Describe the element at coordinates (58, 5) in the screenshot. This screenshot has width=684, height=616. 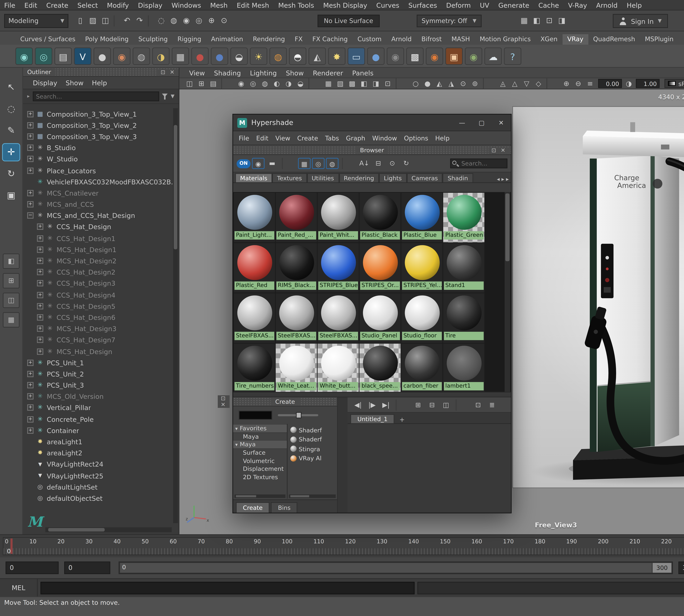
I see `menubar-item: Create` at that location.